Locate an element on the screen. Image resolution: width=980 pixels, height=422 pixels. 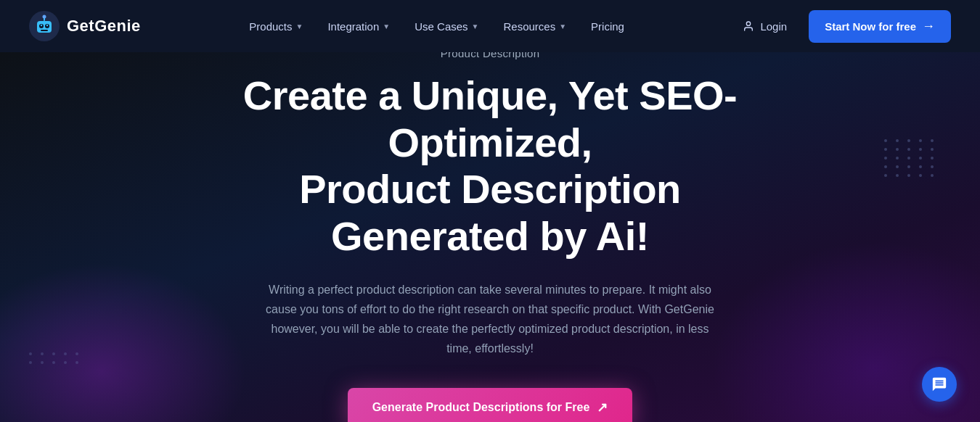
login-button: Login is located at coordinates (765, 26).